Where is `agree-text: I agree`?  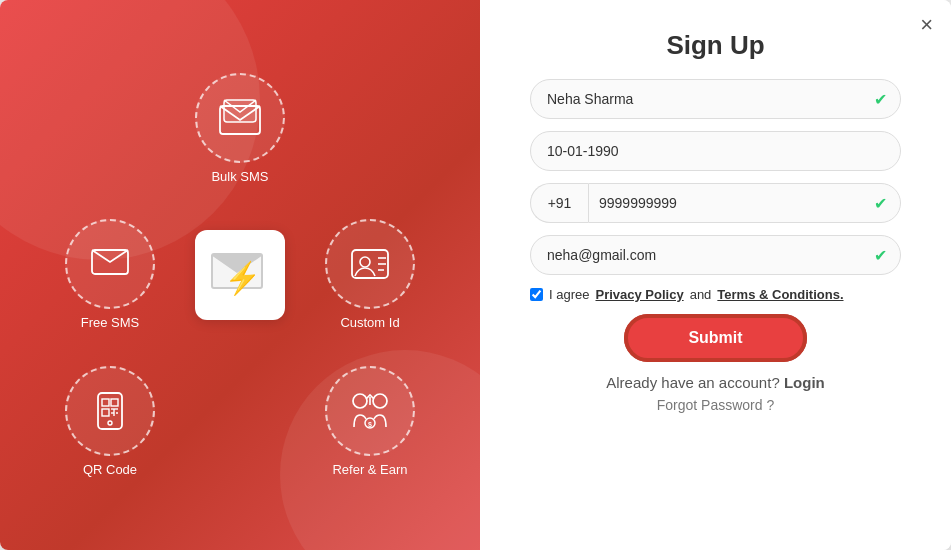
agree-text: I agree is located at coordinates (569, 294).